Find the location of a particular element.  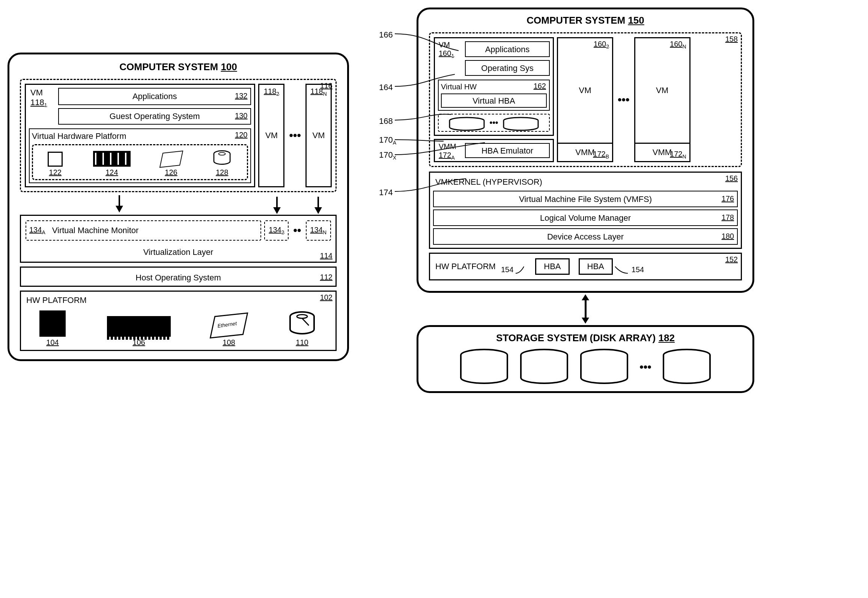

apps-box: Applications is located at coordinates (507, 49).